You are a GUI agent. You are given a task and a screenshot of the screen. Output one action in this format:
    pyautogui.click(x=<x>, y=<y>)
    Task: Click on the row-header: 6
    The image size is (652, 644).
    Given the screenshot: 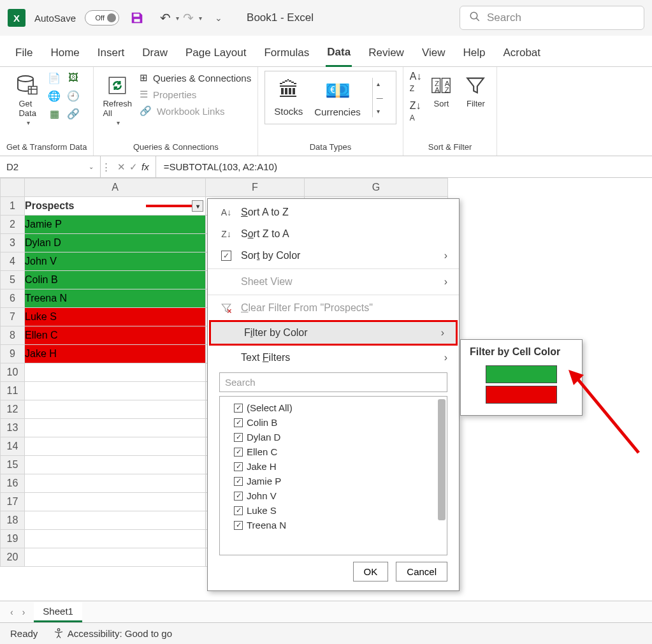 What is the action you would take?
    pyautogui.click(x=13, y=298)
    